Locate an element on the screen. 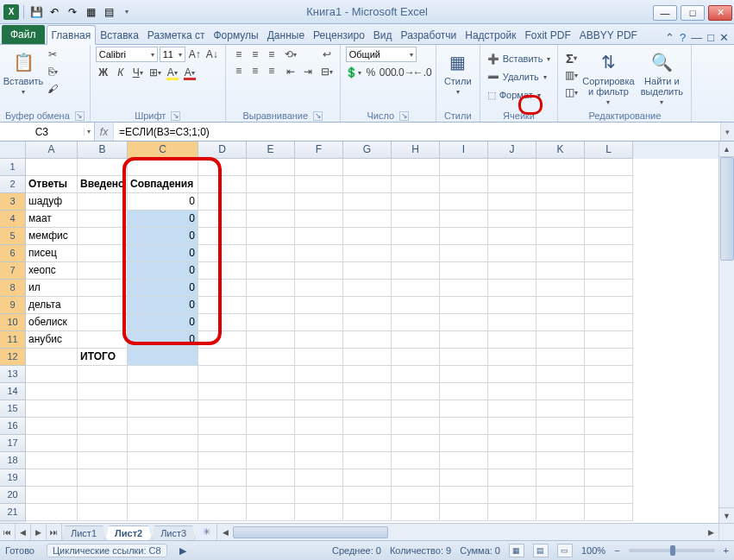 Image resolution: width=734 pixels, height=560 pixels. cell-H18 is located at coordinates (416, 461).